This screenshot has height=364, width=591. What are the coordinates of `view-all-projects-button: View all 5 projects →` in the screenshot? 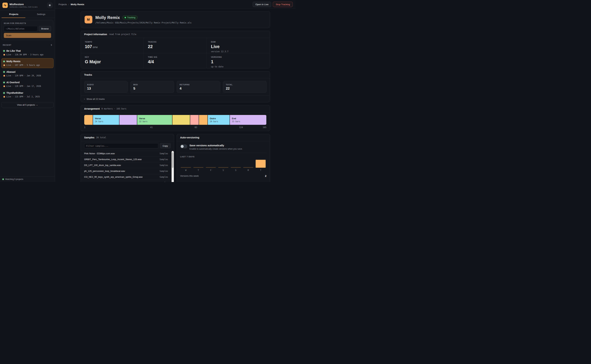 It's located at (27, 105).